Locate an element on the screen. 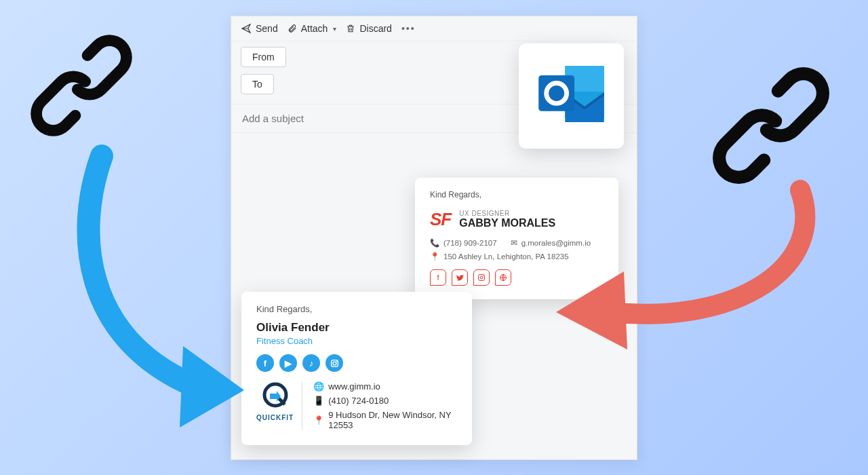 The height and width of the screenshot is (475, 868). phone-icon: 📞 is located at coordinates (435, 243).